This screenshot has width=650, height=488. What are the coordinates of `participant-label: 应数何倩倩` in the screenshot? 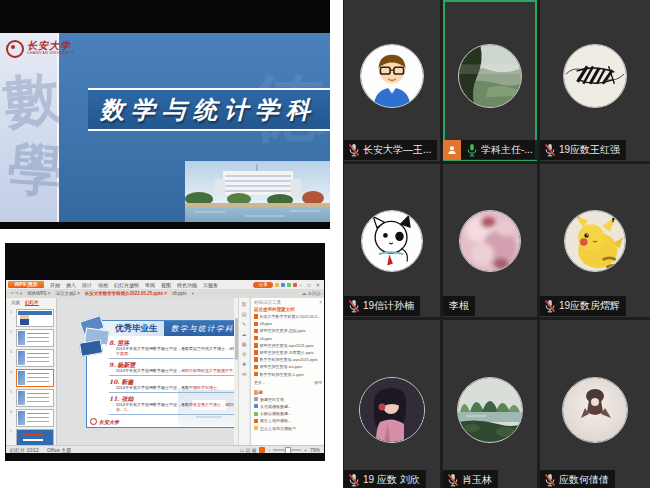 It's located at (578, 479).